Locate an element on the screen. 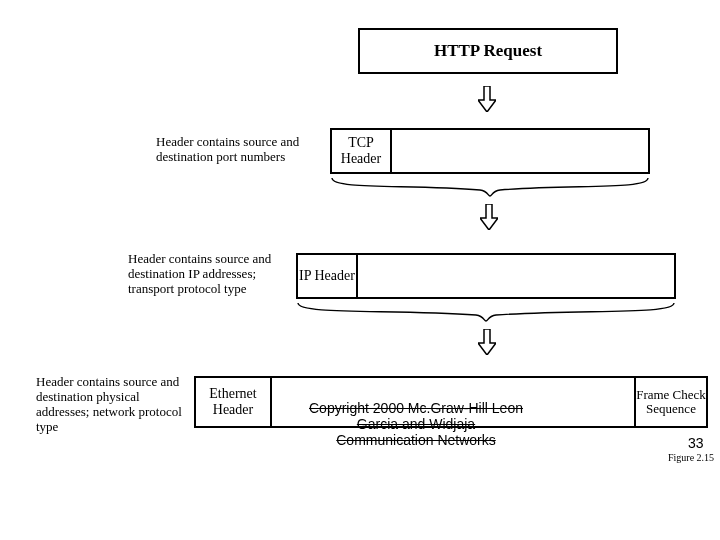  tcp-header-box: TCP Header is located at coordinates (361, 151).